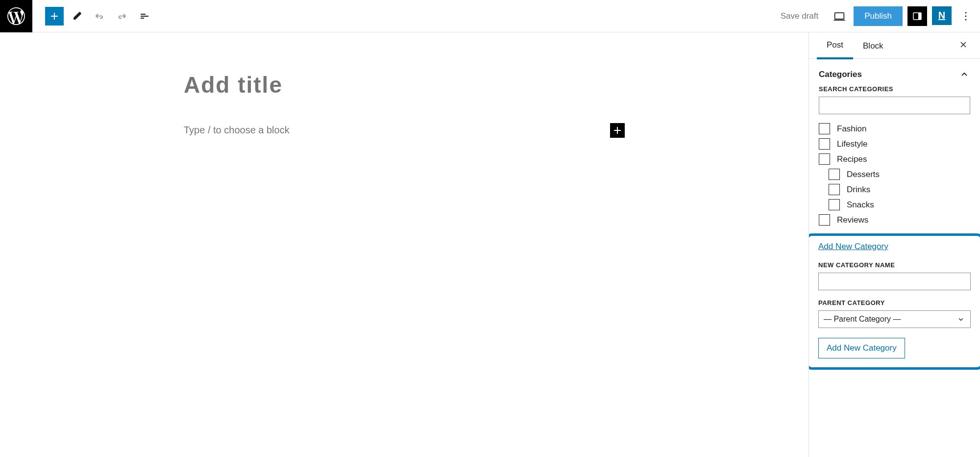 The width and height of the screenshot is (980, 457). Describe the element at coordinates (840, 75) in the screenshot. I see `categories-panel-title: Categories` at that location.